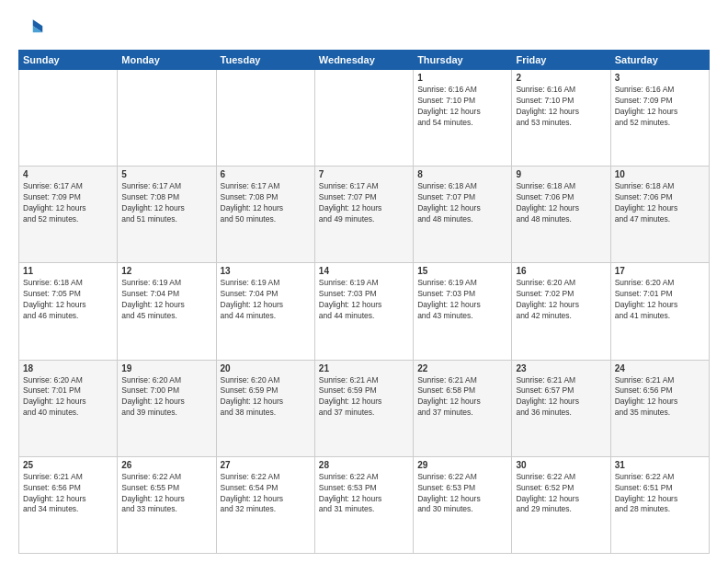 Image resolution: width=728 pixels, height=563 pixels. I want to click on day-number: 17, so click(660, 270).